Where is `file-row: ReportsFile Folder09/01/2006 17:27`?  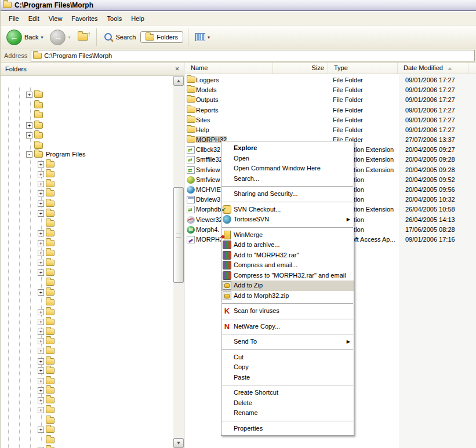
file-row: ReportsFile Folder09/01/2006 17:27 is located at coordinates (330, 110).